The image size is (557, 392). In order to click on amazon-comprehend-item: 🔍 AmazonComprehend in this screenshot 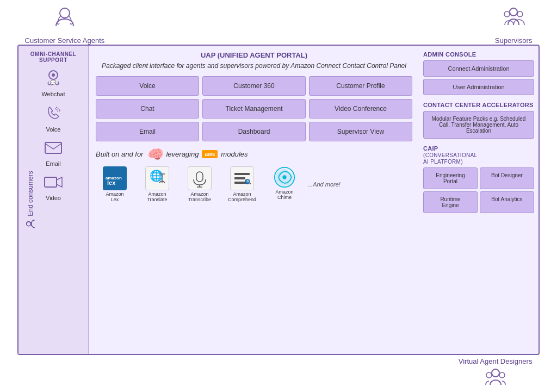, I will do `click(242, 184)`.